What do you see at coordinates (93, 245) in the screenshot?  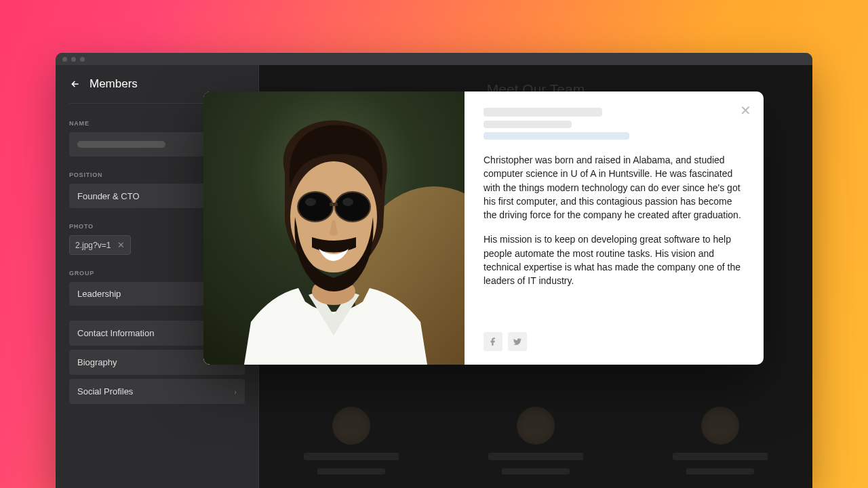 I see `photo-filename: 2.jpg?v=1` at bounding box center [93, 245].